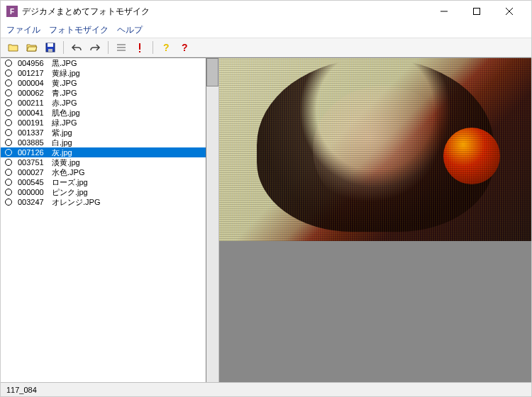  What do you see at coordinates (104, 123) in the screenshot?
I see `file-list-row: 000191緑.JPG` at bounding box center [104, 123].